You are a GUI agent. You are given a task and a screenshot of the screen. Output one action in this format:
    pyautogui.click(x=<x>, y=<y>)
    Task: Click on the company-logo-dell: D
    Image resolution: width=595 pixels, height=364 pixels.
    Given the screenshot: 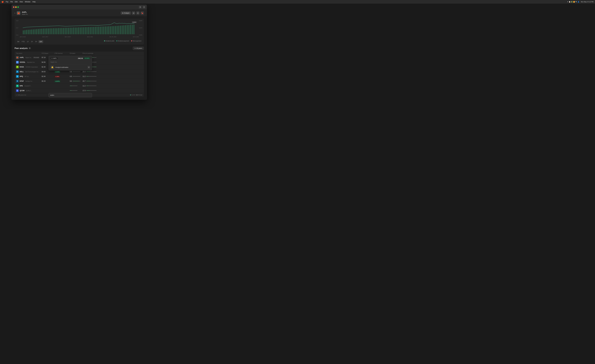 What is the action you would take?
    pyautogui.click(x=17, y=72)
    